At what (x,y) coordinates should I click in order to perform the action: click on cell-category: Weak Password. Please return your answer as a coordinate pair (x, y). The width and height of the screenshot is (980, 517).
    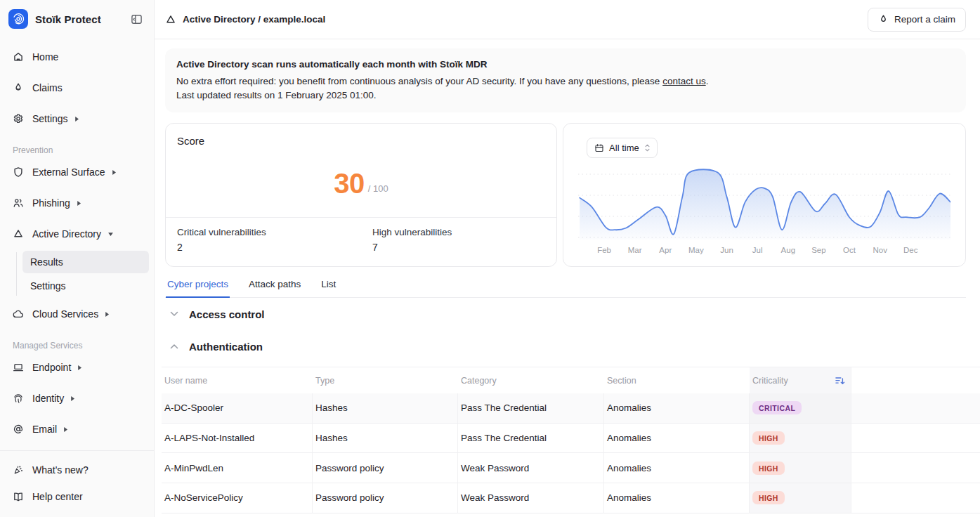
    Looking at the image, I should click on (531, 468).